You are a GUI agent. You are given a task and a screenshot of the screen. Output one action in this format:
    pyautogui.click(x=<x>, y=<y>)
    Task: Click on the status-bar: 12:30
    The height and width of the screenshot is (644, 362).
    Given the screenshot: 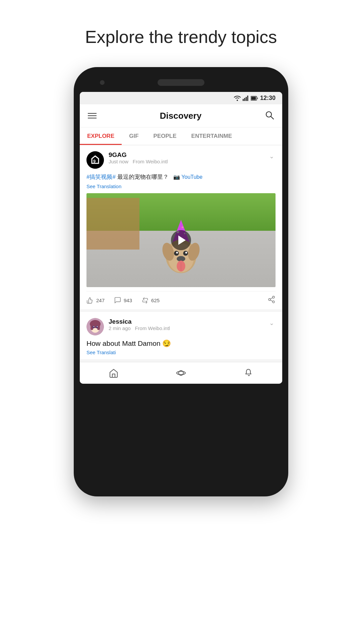 What is the action you would take?
    pyautogui.click(x=181, y=98)
    